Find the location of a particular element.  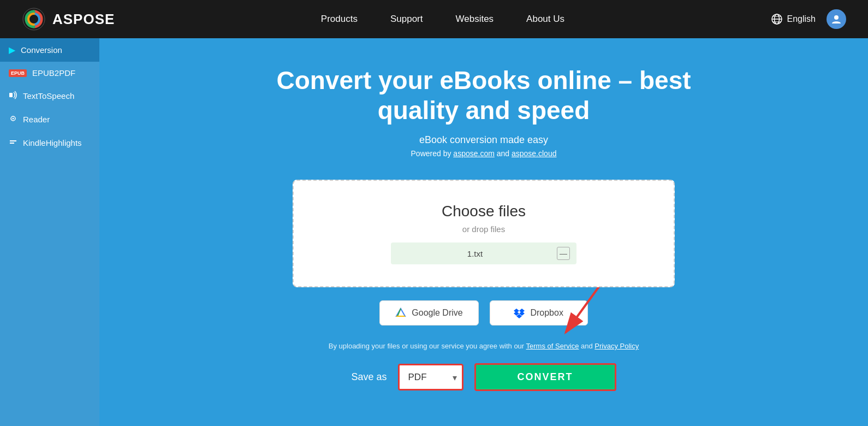

sidebar-label-reader: Reader is located at coordinates (36, 119).